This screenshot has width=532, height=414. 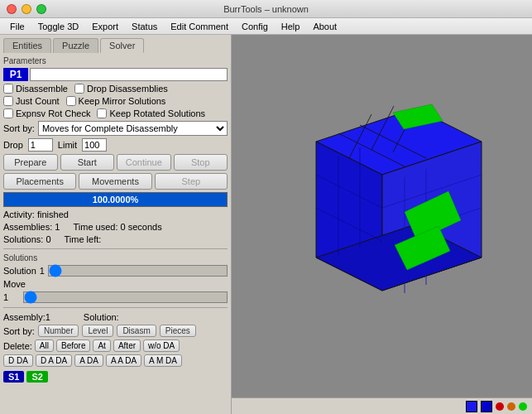 What do you see at coordinates (116, 346) in the screenshot?
I see `delete-row: Delete: All Before At After w/o DA` at bounding box center [116, 346].